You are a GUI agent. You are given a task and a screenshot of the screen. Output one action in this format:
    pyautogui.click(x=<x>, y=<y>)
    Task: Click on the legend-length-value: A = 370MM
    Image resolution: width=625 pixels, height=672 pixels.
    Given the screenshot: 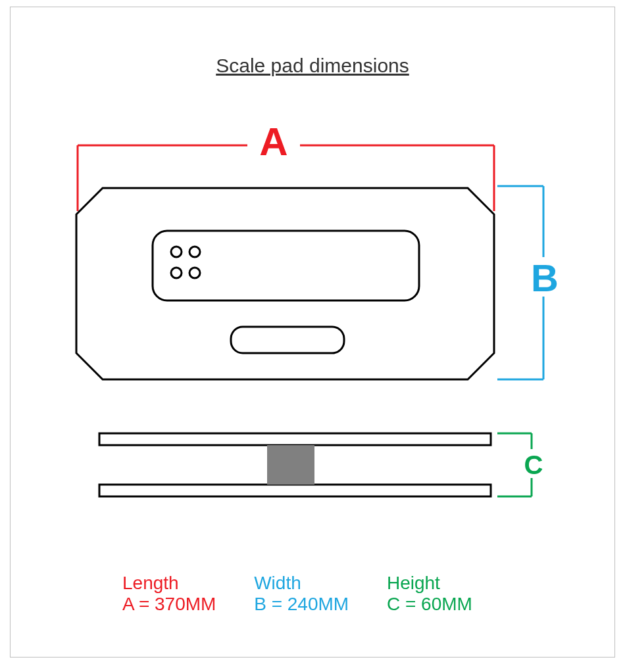 What is the action you would take?
    pyautogui.click(x=169, y=604)
    